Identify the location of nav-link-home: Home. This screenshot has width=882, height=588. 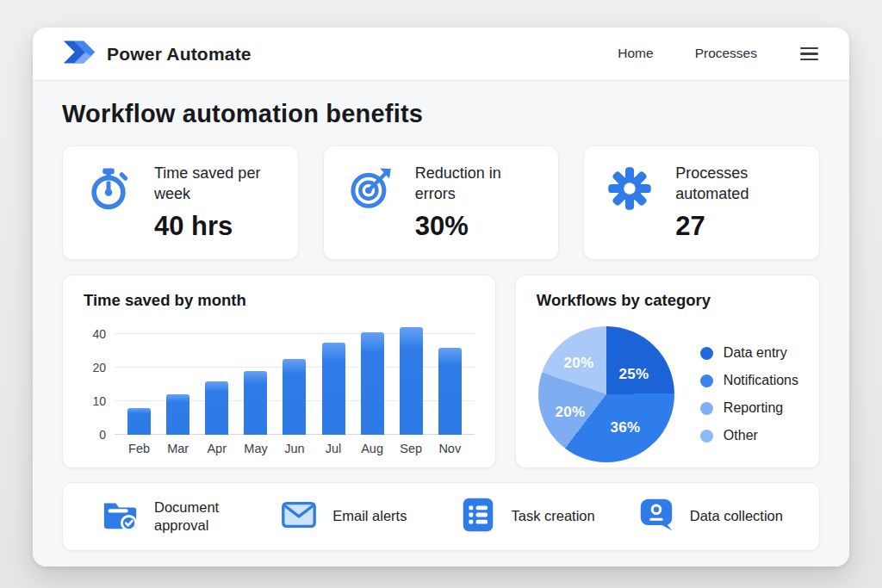
(636, 53).